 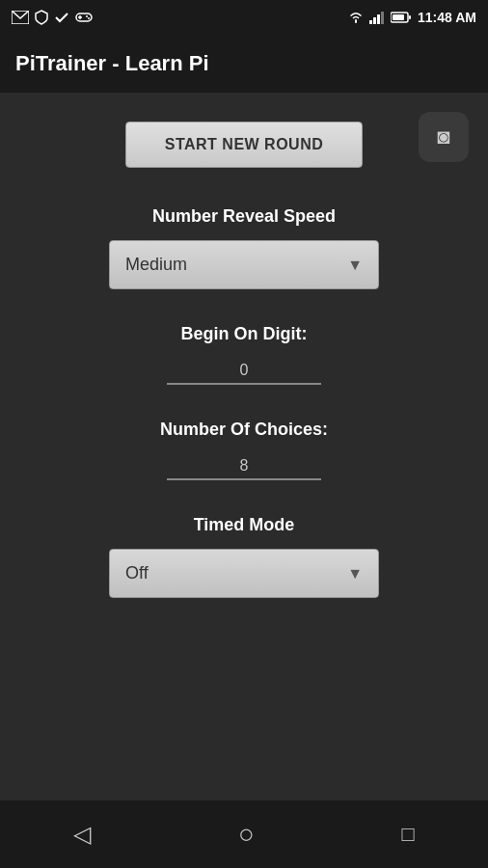 I want to click on envelope-icon, so click(x=20, y=17).